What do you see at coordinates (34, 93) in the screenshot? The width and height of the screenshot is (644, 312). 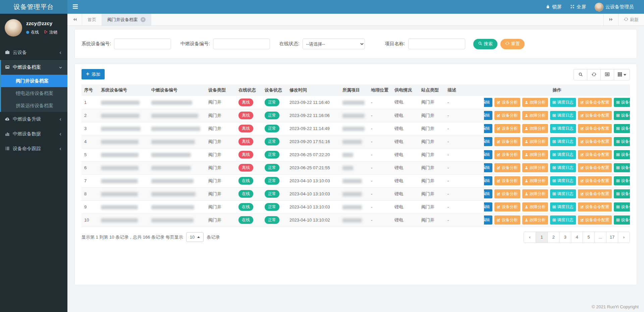 I see `sidebar-subitem-lithium-remote-archive: 锂电远传设备档案` at bounding box center [34, 93].